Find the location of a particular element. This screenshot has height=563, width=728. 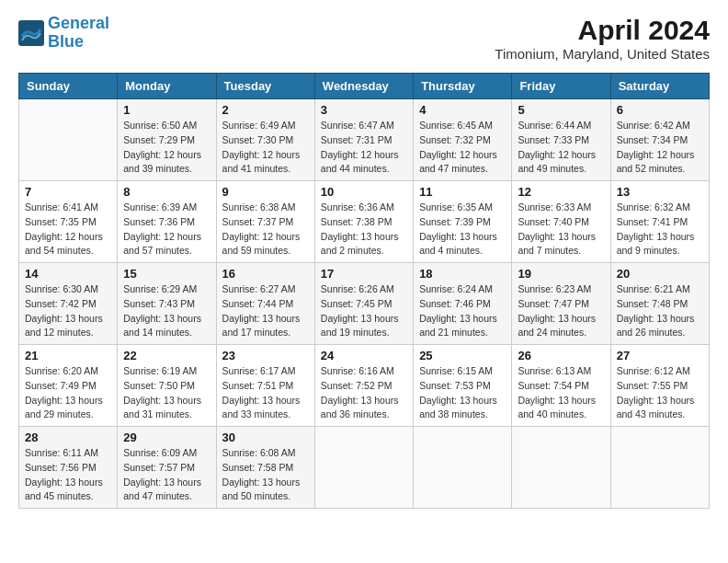

day-info: Sunrise: 6:17 AM Sunset: 7:51 PM Dayligh… is located at coordinates (266, 394).